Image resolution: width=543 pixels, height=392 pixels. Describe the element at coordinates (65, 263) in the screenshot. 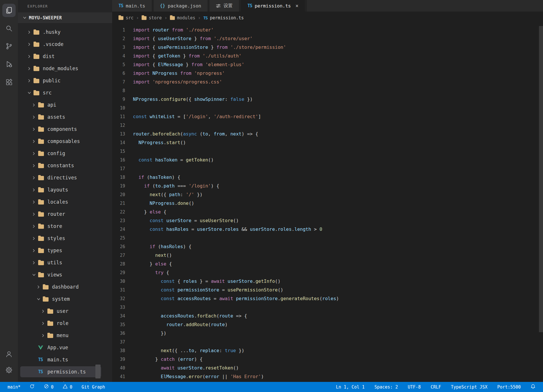

I see `tree-item-utils: utils` at that location.